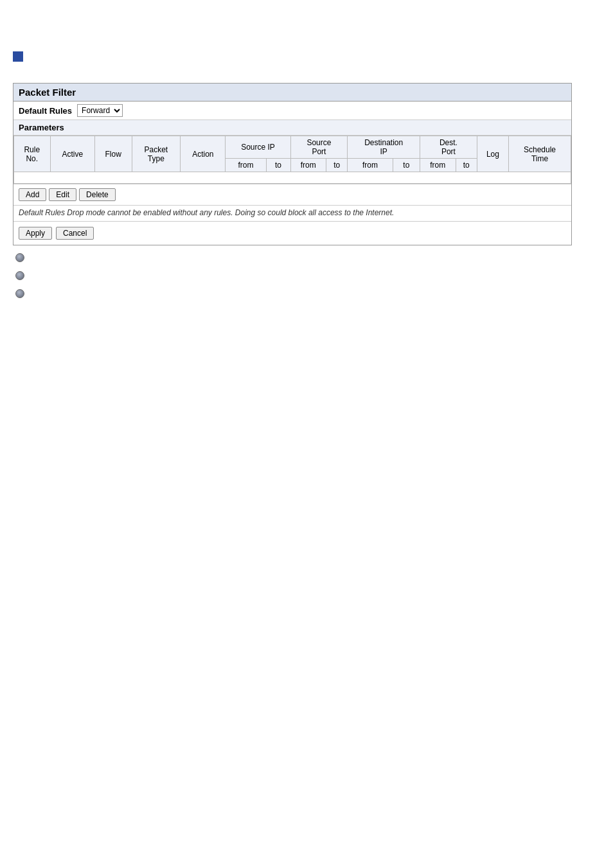 This screenshot has width=613, height=868. Describe the element at coordinates (449, 148) in the screenshot. I see `th-dest-port: Dest.Port` at that location.